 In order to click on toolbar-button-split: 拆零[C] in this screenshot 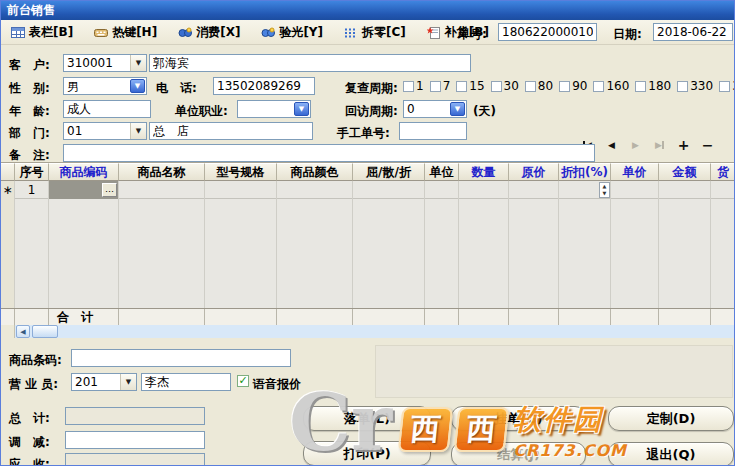, I will do `click(375, 32)`.